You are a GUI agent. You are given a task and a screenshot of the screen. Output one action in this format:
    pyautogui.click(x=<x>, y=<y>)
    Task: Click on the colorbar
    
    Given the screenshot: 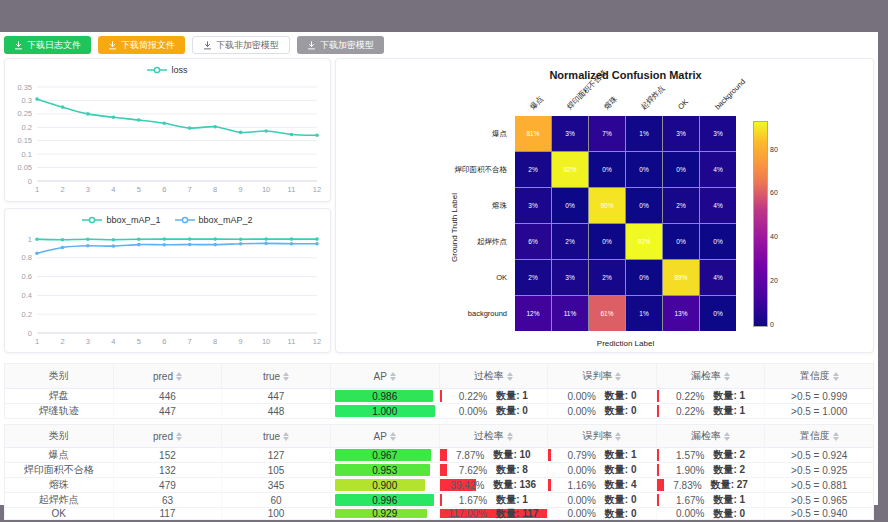 What is the action you would take?
    pyautogui.click(x=760, y=224)
    